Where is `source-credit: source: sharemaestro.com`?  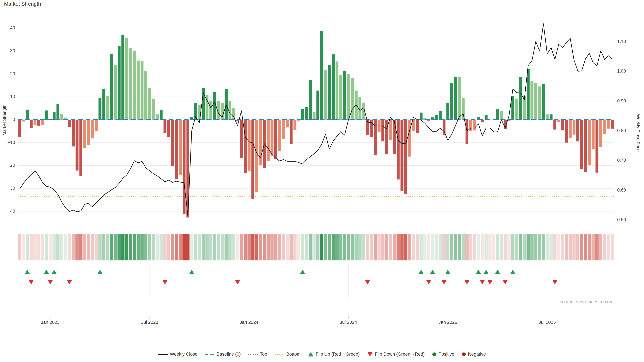 source-credit: source: sharemaestro.com is located at coordinates (586, 302).